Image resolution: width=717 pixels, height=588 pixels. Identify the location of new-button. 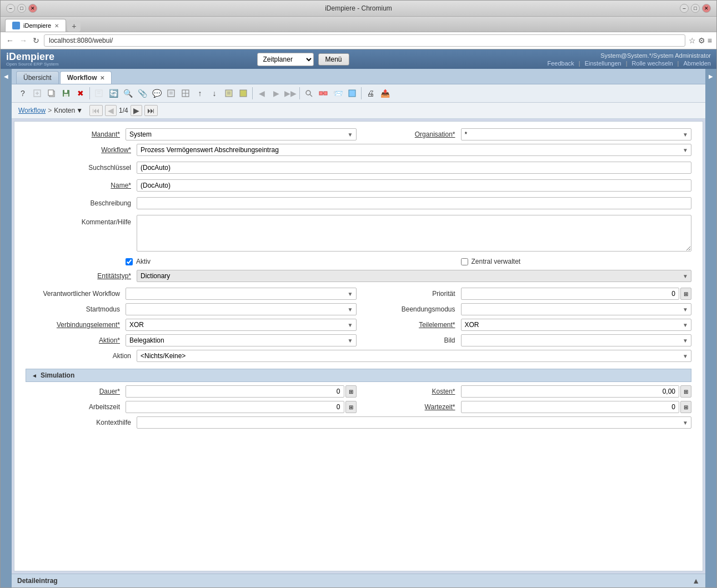
(37, 93).